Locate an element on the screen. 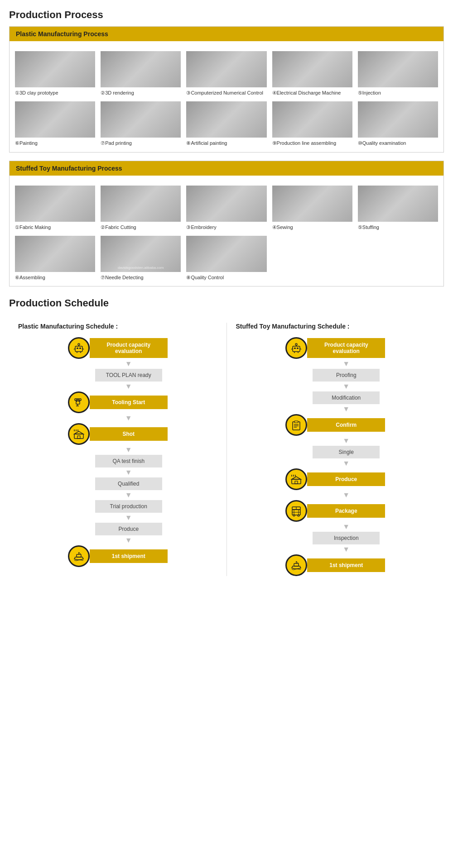  stuffed-schedule-title: Stuffed Toy Manufacturing Schedule : is located at coordinates (336, 326).